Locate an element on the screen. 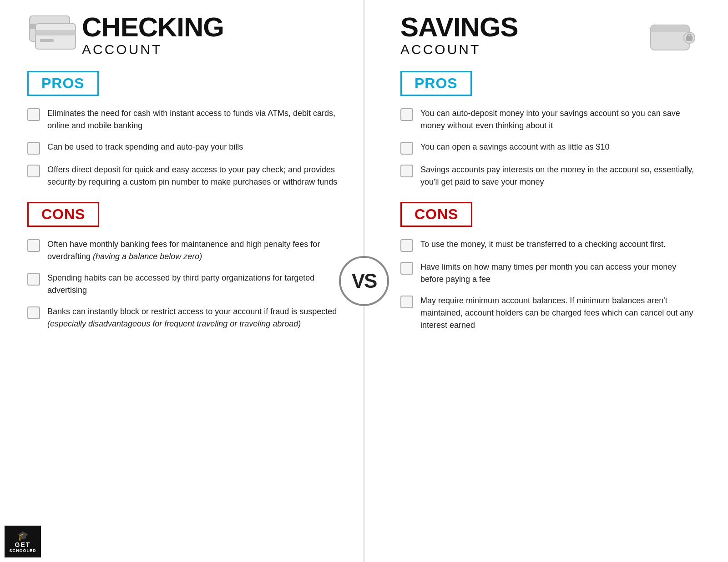  item-text: To use the money, it must be transferred… is located at coordinates (561, 245).